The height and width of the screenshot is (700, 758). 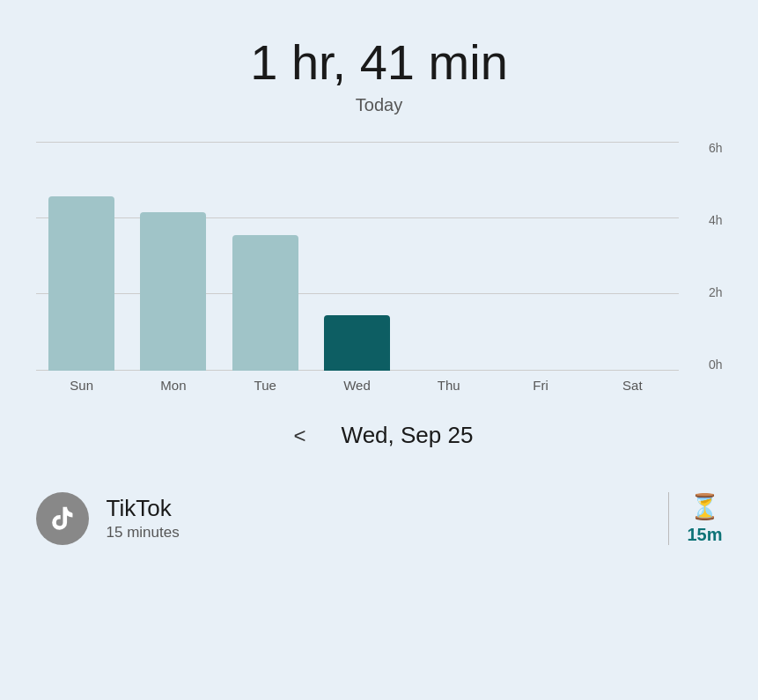 I want to click on period-label: Today, so click(x=379, y=106).